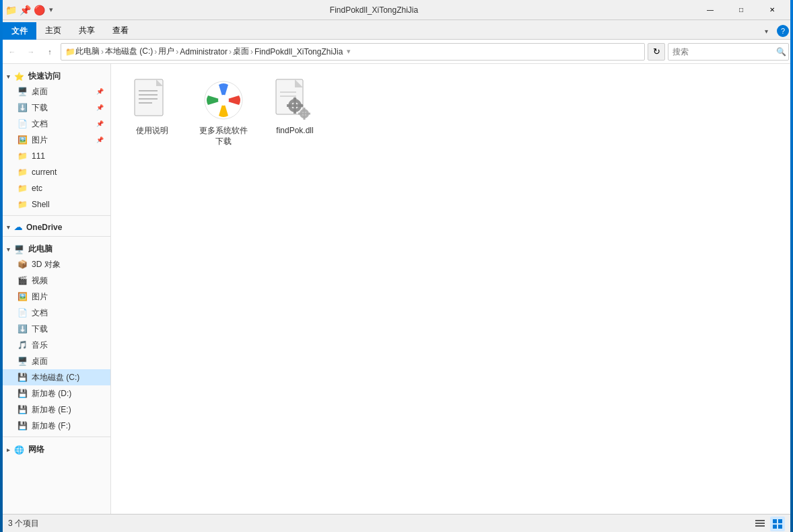 This screenshot has height=532, width=793. I want to click on pictures-icon: 🖼️, so click(23, 140).